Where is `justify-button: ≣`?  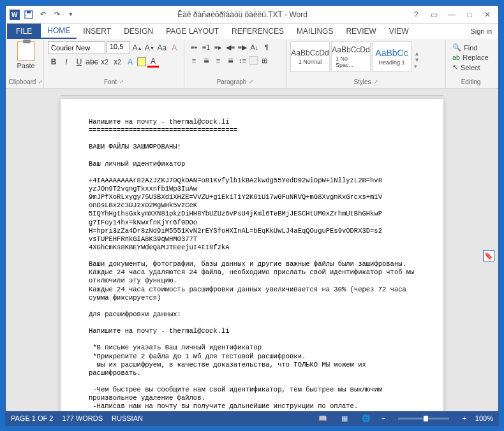 justify-button: ≣ is located at coordinates (230, 61).